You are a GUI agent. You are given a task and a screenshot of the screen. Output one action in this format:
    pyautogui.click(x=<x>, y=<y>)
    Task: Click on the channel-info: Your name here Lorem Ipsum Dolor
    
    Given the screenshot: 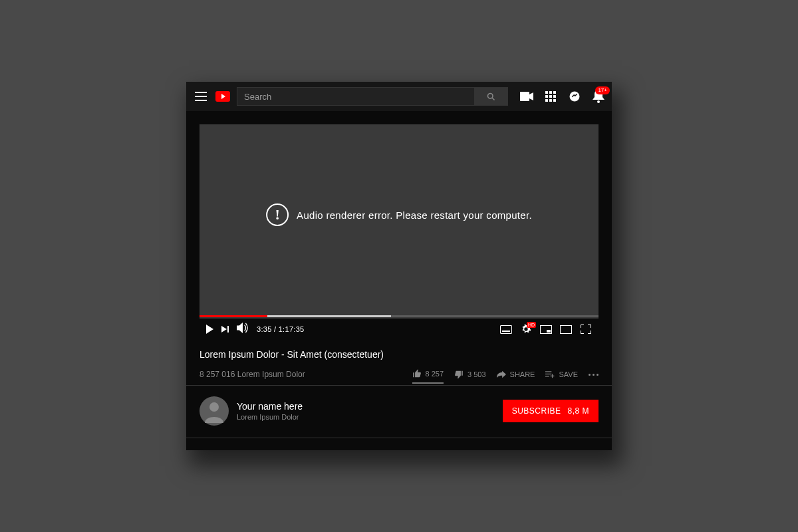 What is the action you would take?
    pyautogui.click(x=270, y=411)
    